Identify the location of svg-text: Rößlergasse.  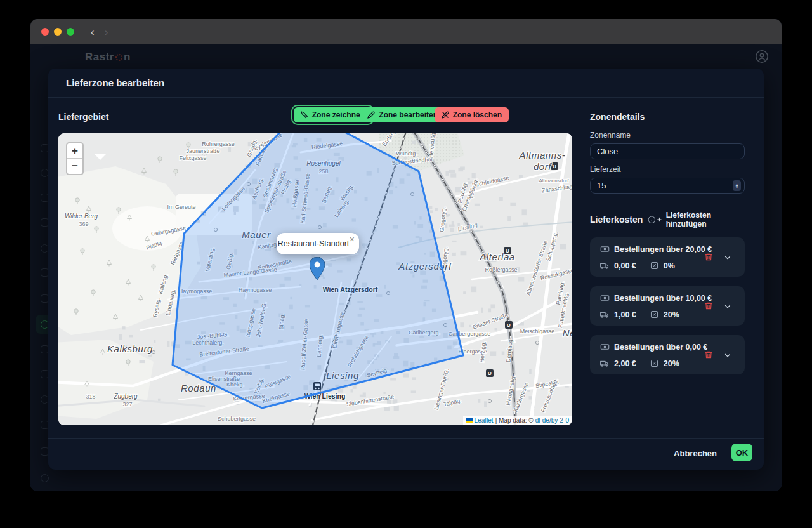
(501, 270).